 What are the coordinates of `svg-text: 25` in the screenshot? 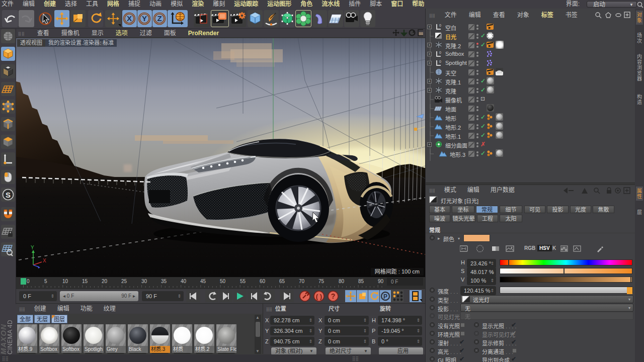 It's located at (124, 282).